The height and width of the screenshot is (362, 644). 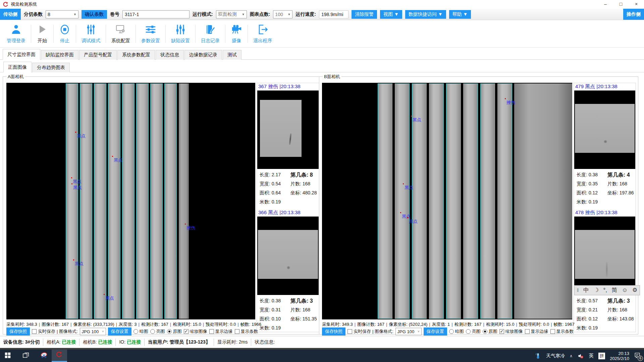 I want to click on speaker-muted-icon, so click(x=581, y=356).